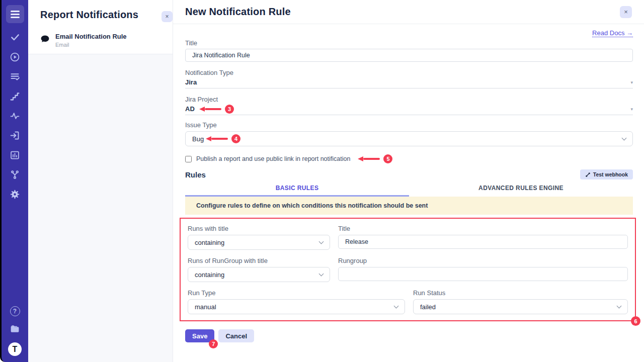  Describe the element at coordinates (15, 57) in the screenshot. I see `play-circle-icon` at that location.